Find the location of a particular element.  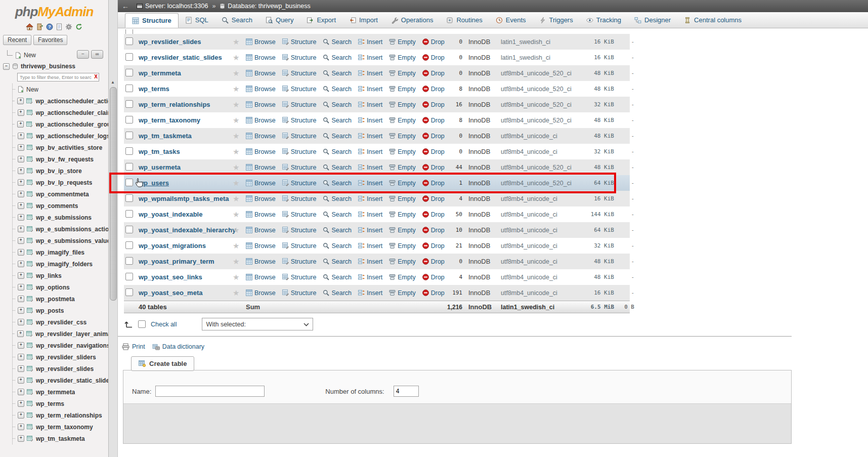

vertical-scrollbar: ▲ is located at coordinates (113, 229).